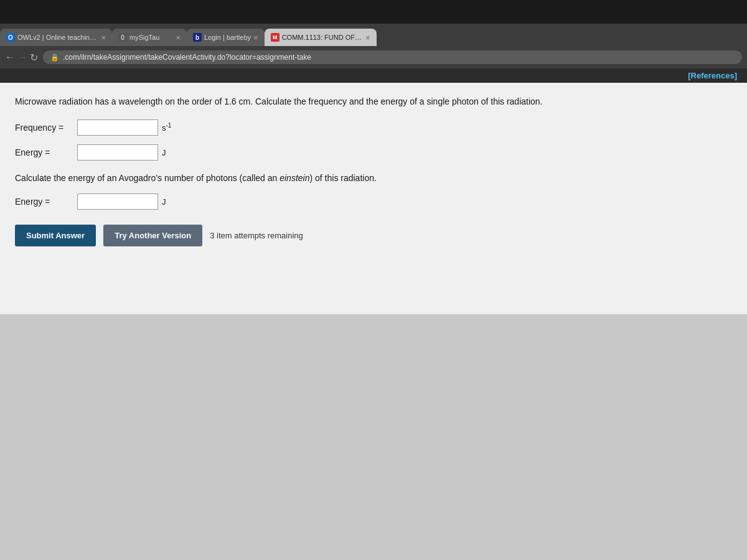 This screenshot has height=560, width=747. I want to click on tab-favicon-owlv2: O, so click(11, 37).